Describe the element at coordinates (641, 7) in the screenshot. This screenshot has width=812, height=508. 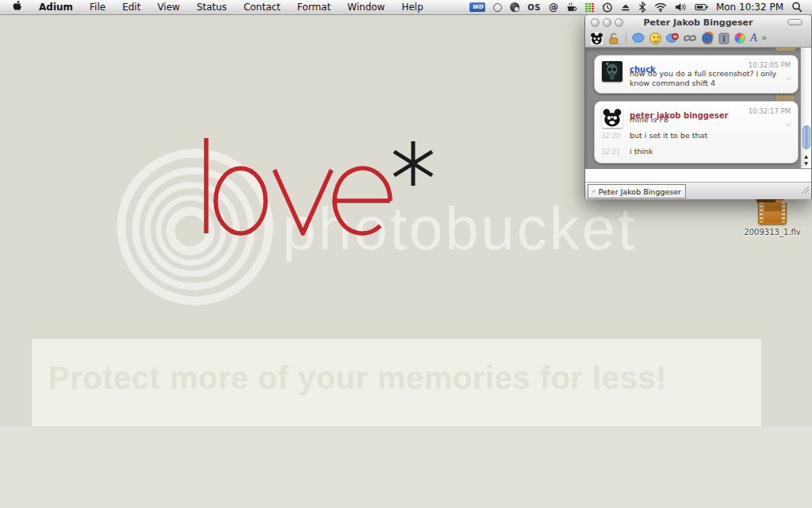
I see `menu-bar-status-icons: WD OS @` at that location.